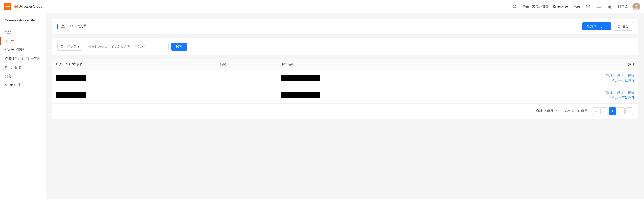 The height and width of the screenshot is (199, 644). I want to click on search-type-select: ログイン名 ▾, so click(70, 46).